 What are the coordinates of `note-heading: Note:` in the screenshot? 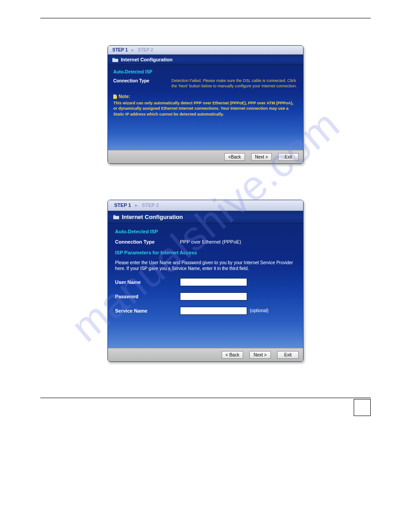 It's located at (206, 97).